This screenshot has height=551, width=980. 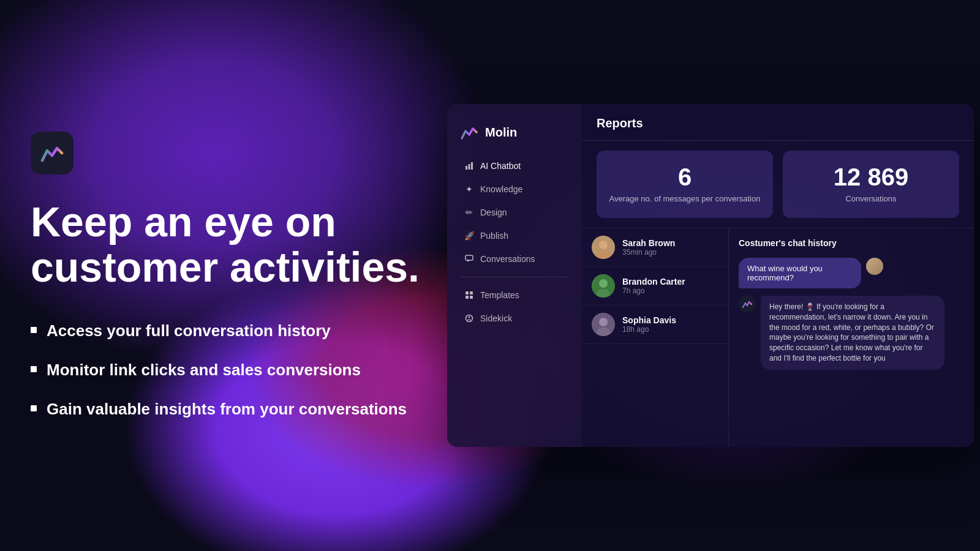 What do you see at coordinates (851, 273) in the screenshot?
I see `user-message-1: What wine would you recommend?` at bounding box center [851, 273].